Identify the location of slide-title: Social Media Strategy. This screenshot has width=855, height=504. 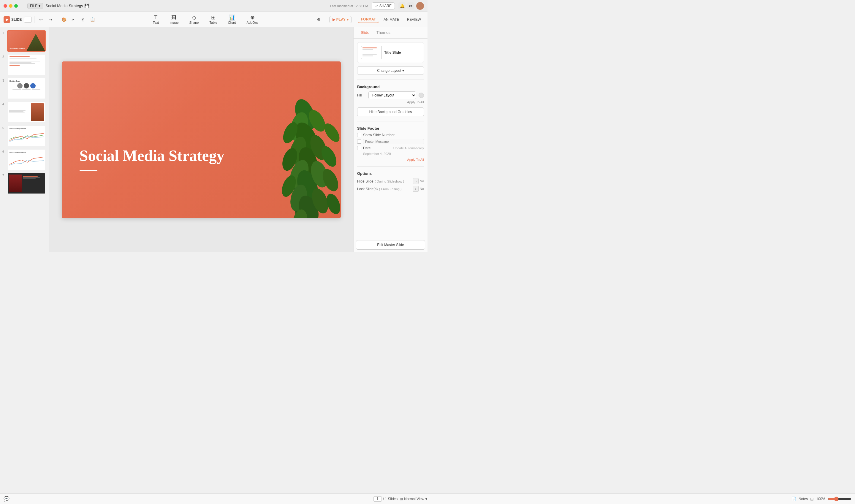
(152, 156).